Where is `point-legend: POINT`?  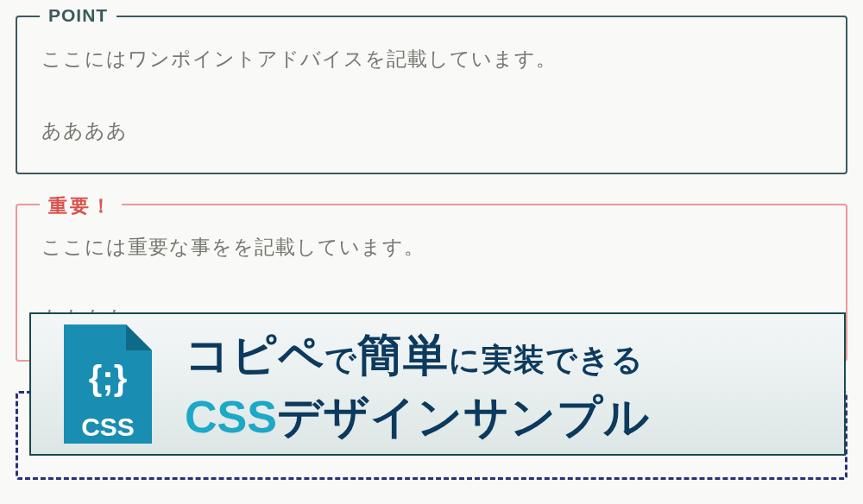
point-legend: POINT is located at coordinates (78, 16).